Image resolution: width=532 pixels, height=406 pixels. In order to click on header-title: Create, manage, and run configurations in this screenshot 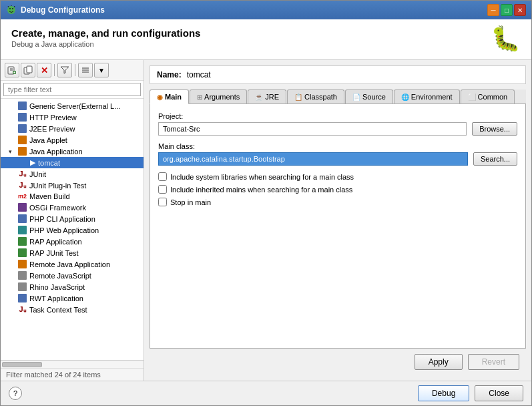, I will do `click(105, 33)`.